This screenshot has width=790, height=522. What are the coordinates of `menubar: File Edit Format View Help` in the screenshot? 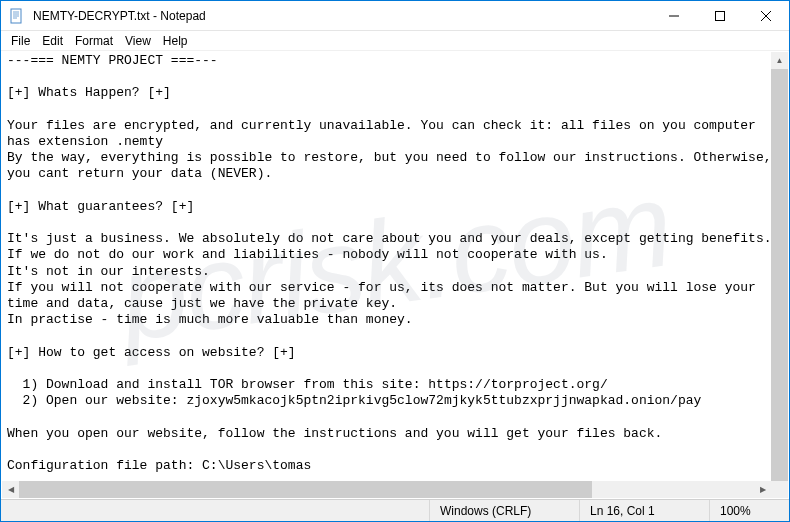 It's located at (395, 41).